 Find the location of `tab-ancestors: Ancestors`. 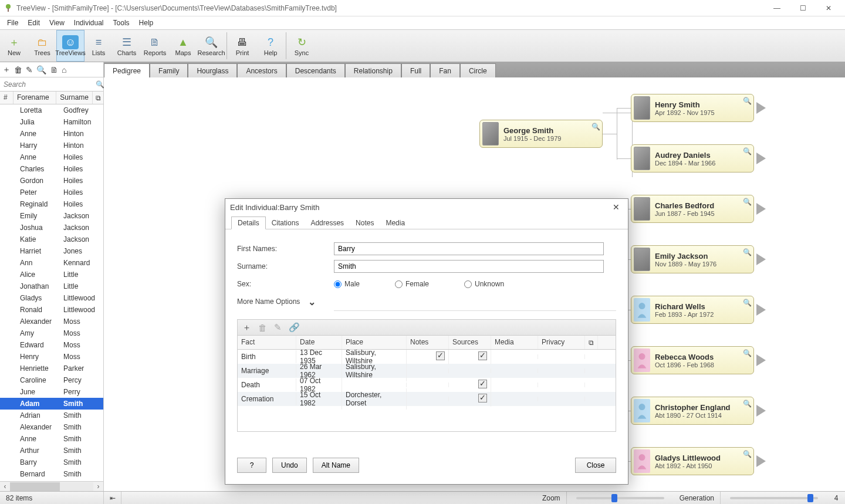

tab-ancestors: Ancestors is located at coordinates (262, 70).